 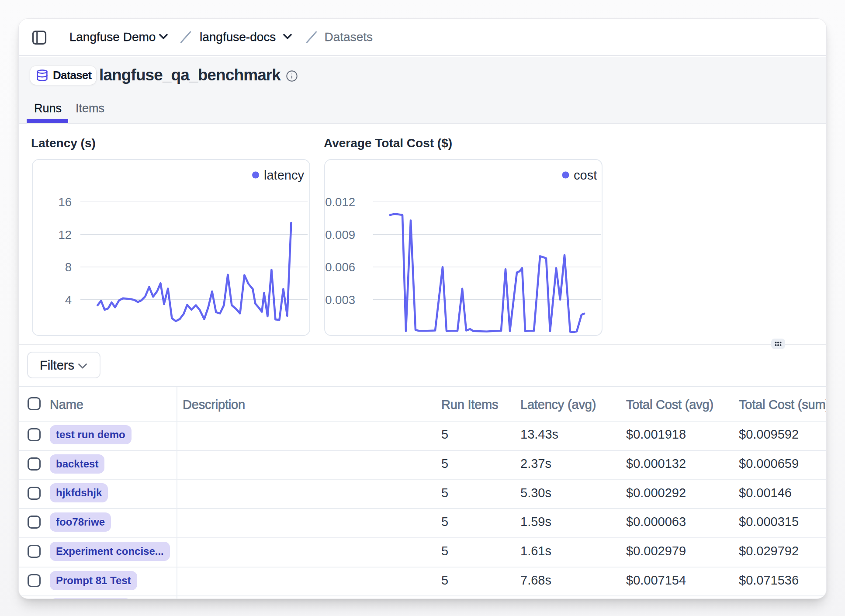 What do you see at coordinates (340, 267) in the screenshot?
I see `svg-text: 0.006` at bounding box center [340, 267].